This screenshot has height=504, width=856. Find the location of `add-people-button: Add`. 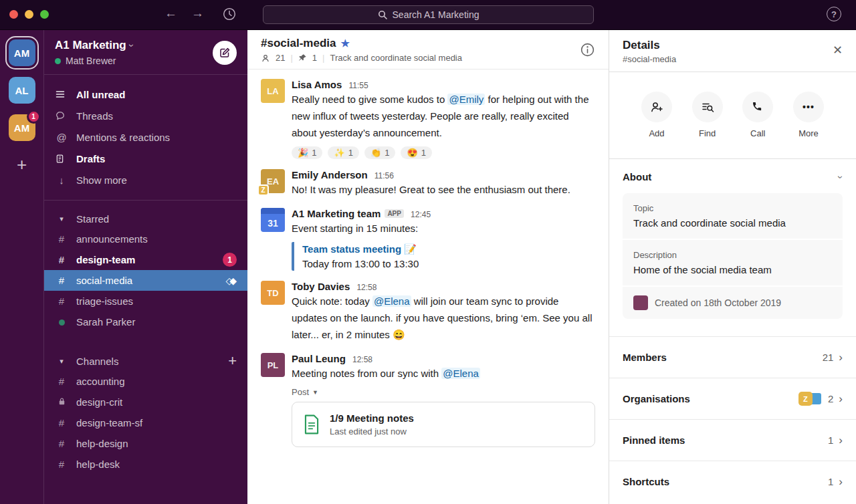

add-people-button: Add is located at coordinates (657, 115).